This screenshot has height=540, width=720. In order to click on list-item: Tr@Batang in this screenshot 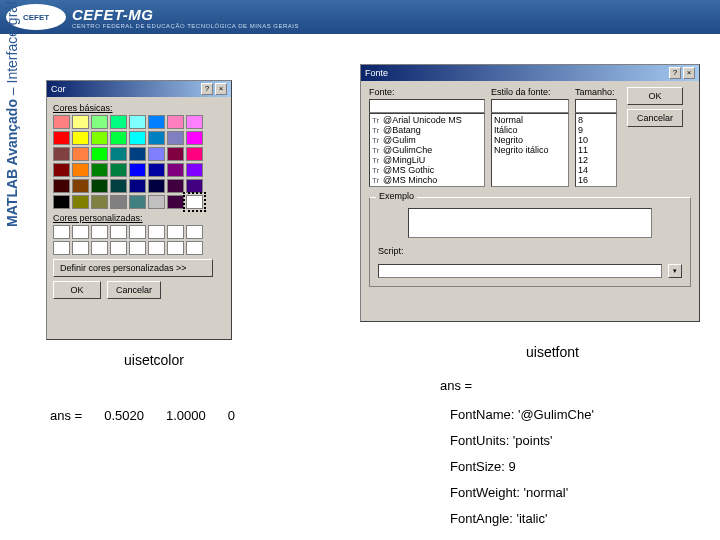, I will do `click(427, 130)`.